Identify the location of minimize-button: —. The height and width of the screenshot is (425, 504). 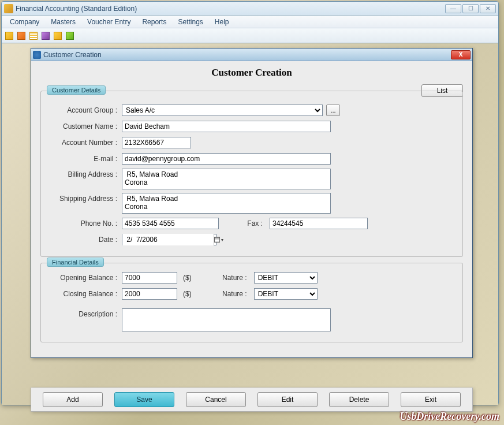
(453, 9).